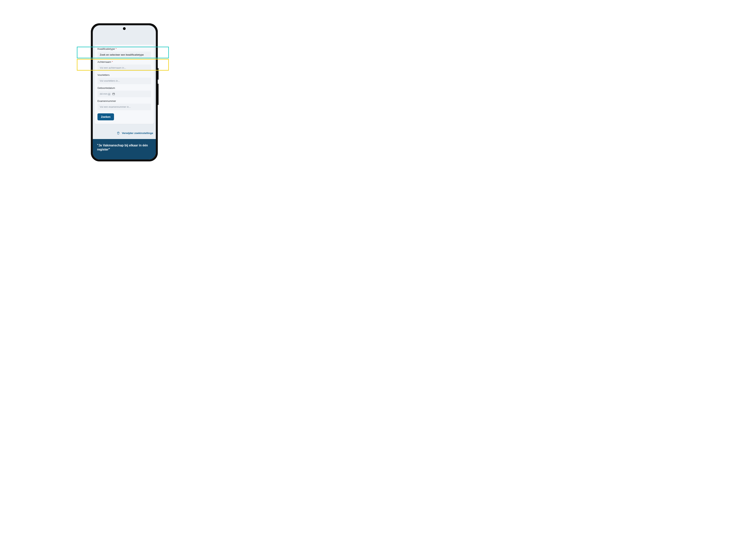 This screenshot has width=747, height=560. Describe the element at coordinates (124, 133) in the screenshot. I see `clear-settings-row: Verwijder zoekinstellinge` at that location.